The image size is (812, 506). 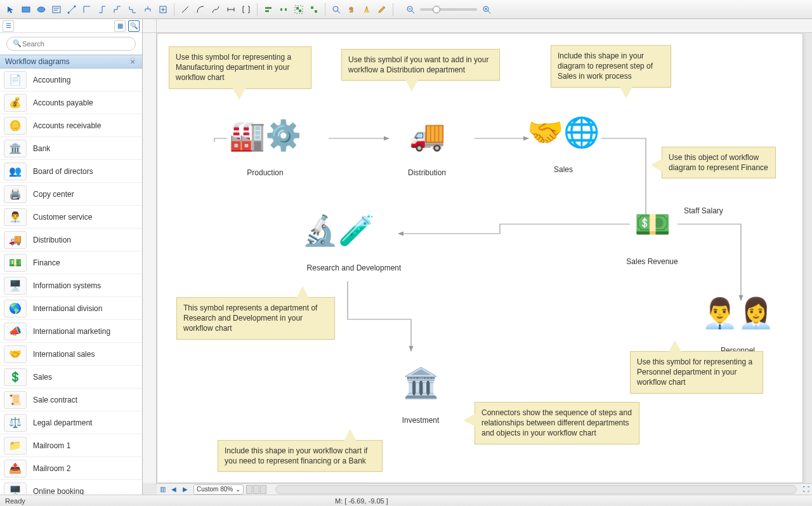 What do you see at coordinates (256, 319) in the screenshot?
I see `callout-research: This symbol represents a department of R…` at bounding box center [256, 319].